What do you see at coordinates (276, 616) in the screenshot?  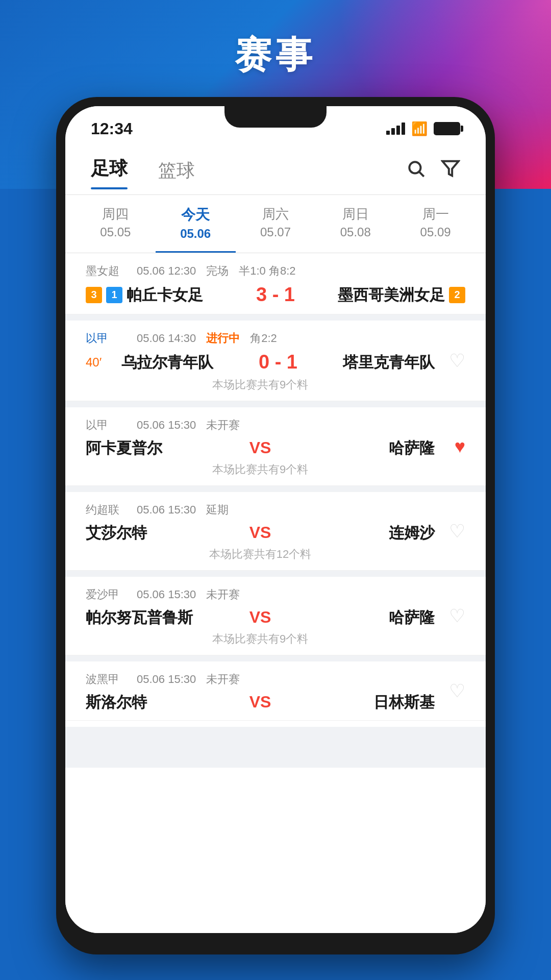 I see `match-group-5: 爱沙甲 05.06 15:30 未开赛 帕尔努瓦普鲁斯 VS 哈萨隆` at bounding box center [276, 616].